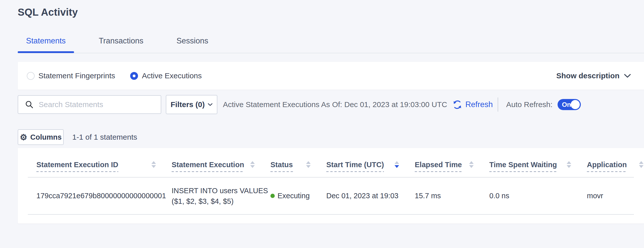 The image size is (644, 248). I want to click on vertical-divider, so click(498, 105).